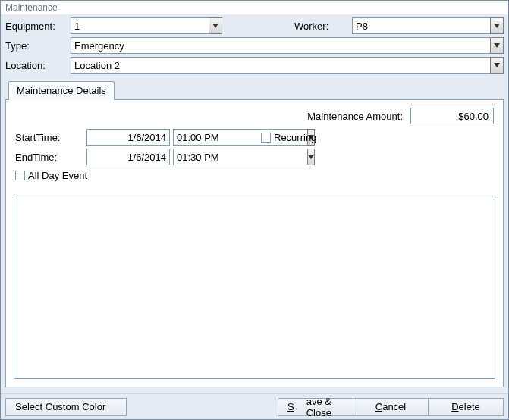 This screenshot has height=420, width=509. I want to click on type-label: Type:, so click(36, 45).